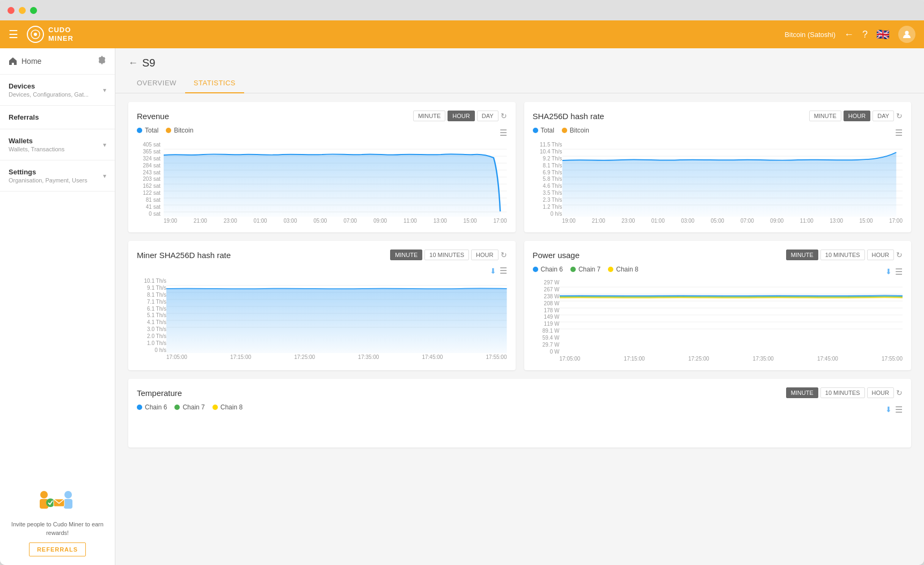  I want to click on y-label: 41 sat, so click(150, 207).